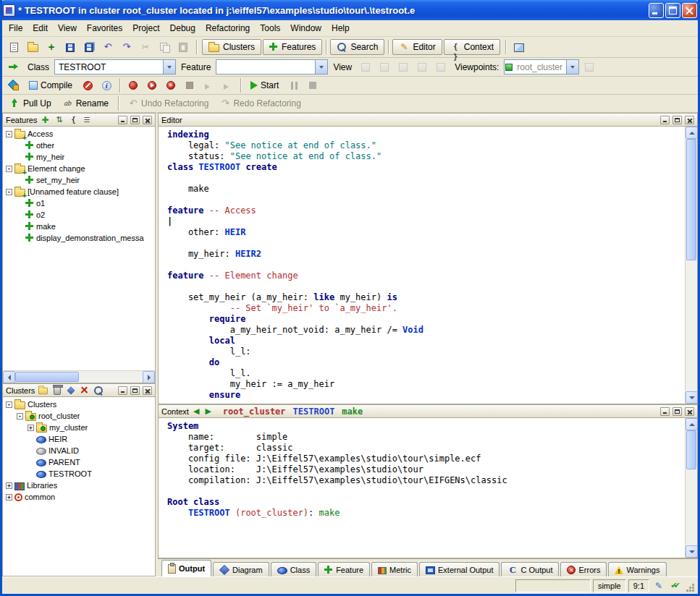  What do you see at coordinates (472, 47) in the screenshot?
I see `toggle-context: Context` at bounding box center [472, 47].